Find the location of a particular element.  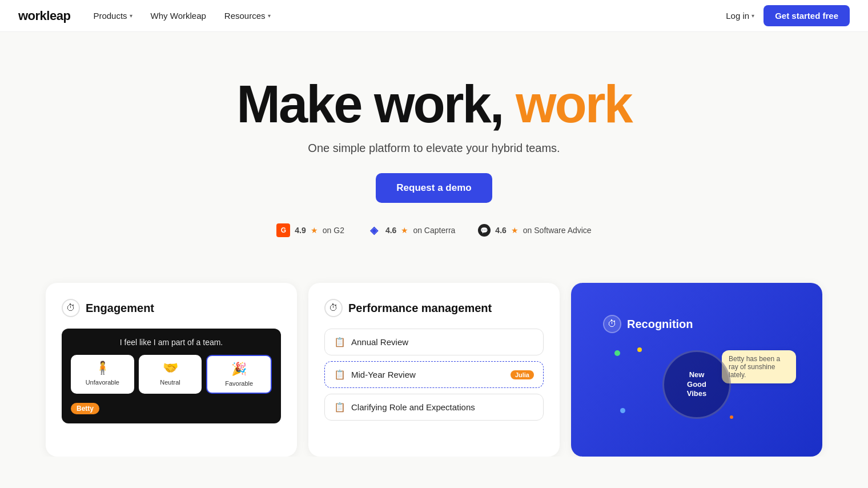

recognition-inner: ⏱ Recognition New Good Vibes Betty has b… is located at coordinates (697, 370).